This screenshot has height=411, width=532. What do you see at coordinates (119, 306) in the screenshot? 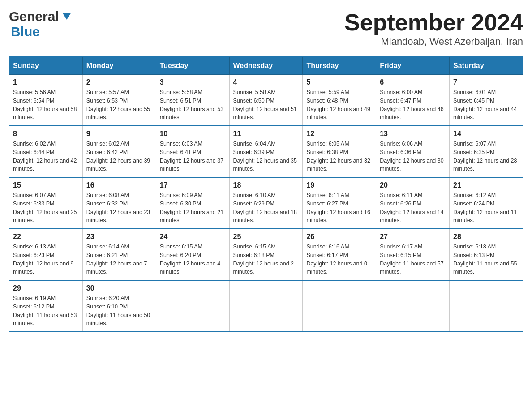
I see `calendar-cell: 30Sunrise: 6:20 AMSunset: 6:10 PMDayligh…` at bounding box center [119, 306].